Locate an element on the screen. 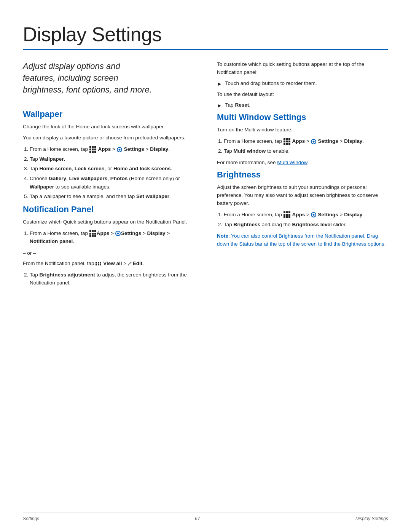 This screenshot has width=411, height=532. page-title: Display Settings is located at coordinates (206, 34).